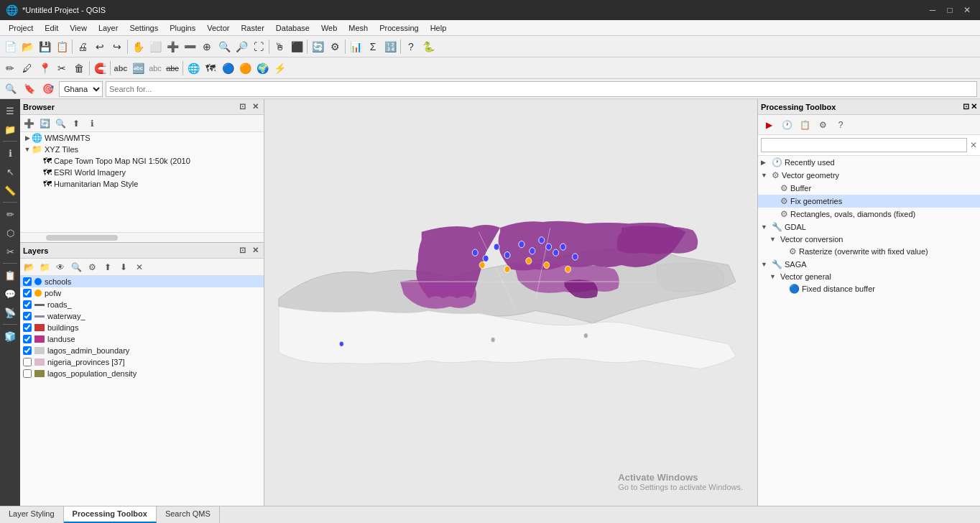 Image resolution: width=980 pixels, height=523 pixels. What do you see at coordinates (76, 124) in the screenshot?
I see `browser-collapse-btn: ⬆` at bounding box center [76, 124].